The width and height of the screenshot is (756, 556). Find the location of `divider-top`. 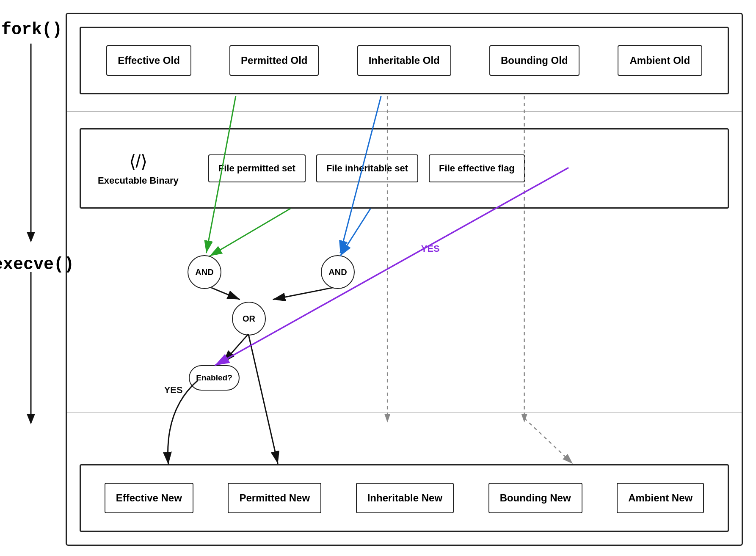

divider-top is located at coordinates (404, 112).